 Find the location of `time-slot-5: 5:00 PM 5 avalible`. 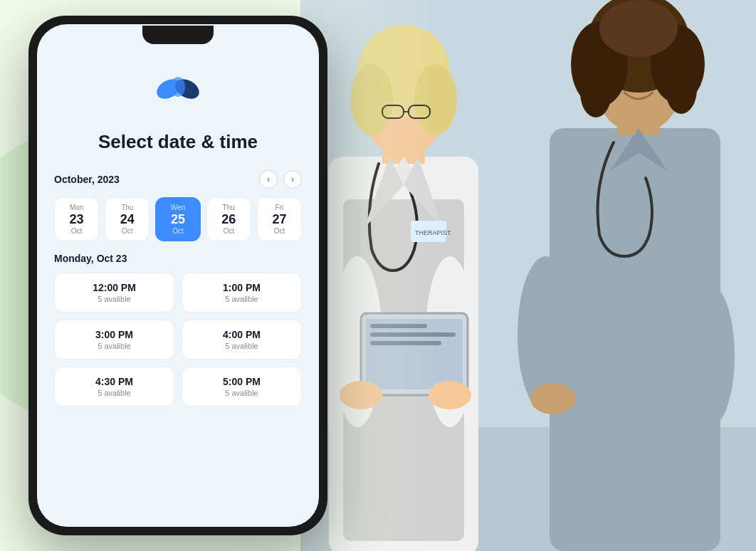

time-slot-5: 5:00 PM 5 avalible is located at coordinates (242, 387).